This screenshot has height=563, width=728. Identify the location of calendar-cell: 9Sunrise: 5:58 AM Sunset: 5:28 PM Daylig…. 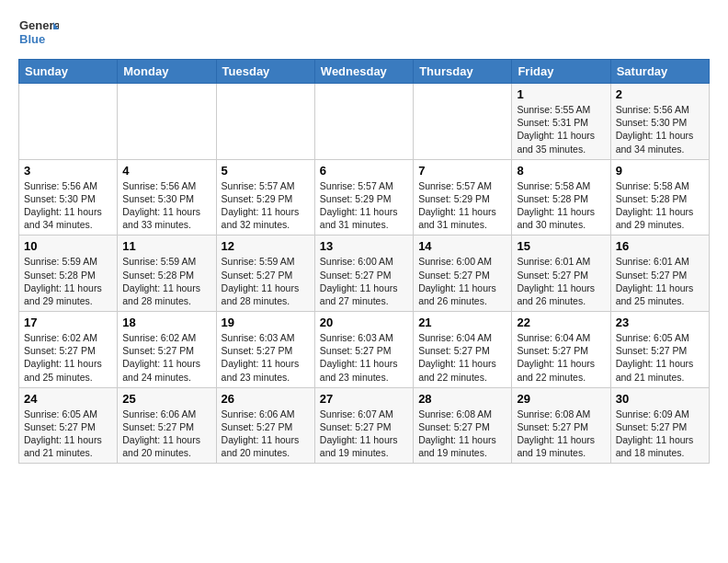
(660, 197).